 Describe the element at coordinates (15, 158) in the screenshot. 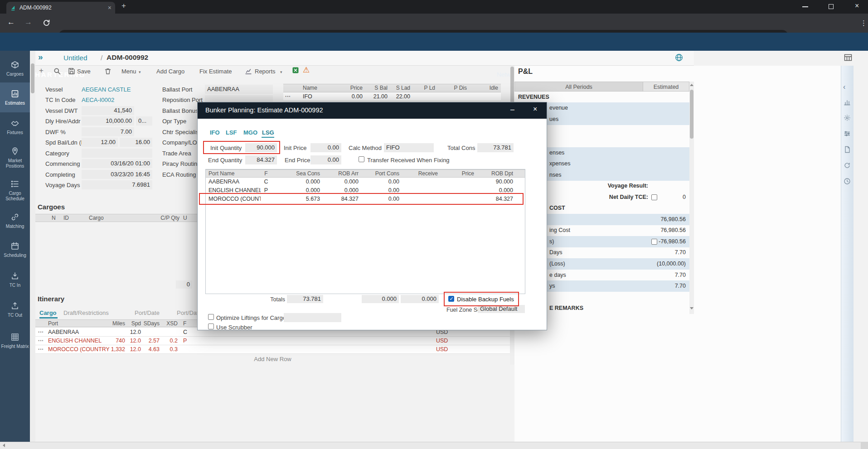

I see `sidebar-item-market-positions: Market Positions` at that location.